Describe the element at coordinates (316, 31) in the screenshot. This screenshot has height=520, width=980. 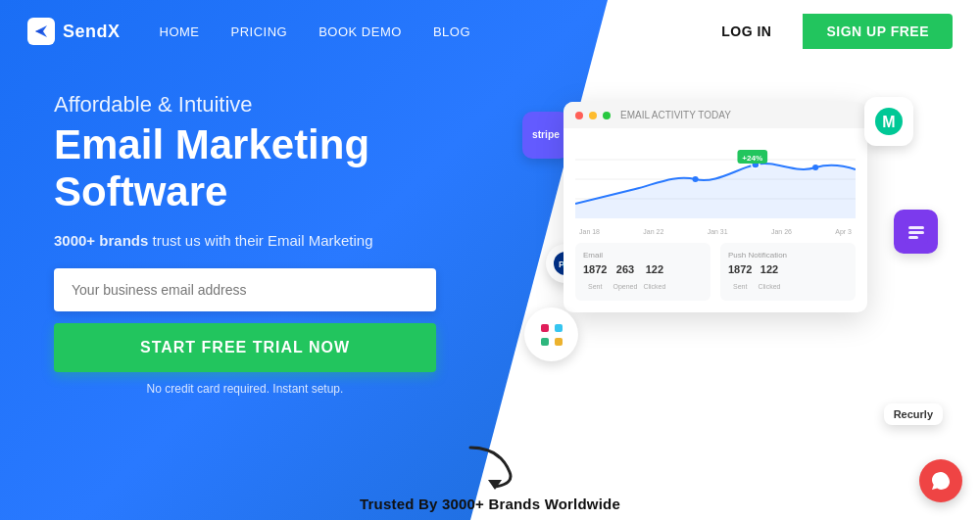
I see `nav-links: HOME PRICING BOOK DEMO BLOG` at that location.